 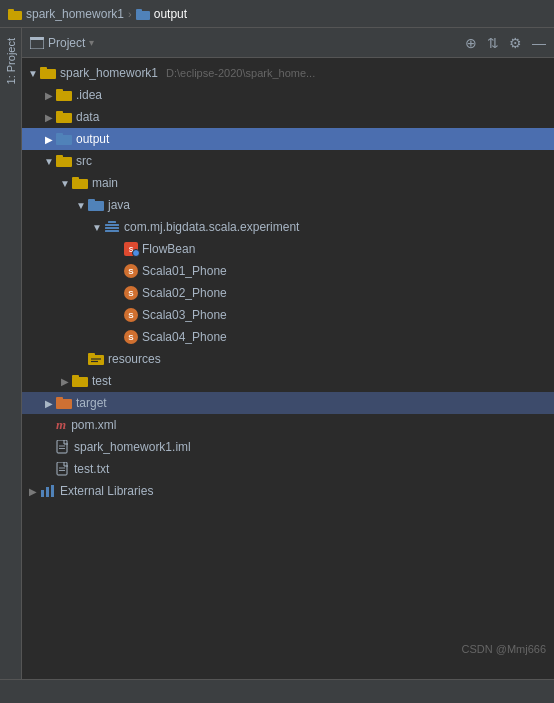 I want to click on breadcrumb: spark_homework1 › output, so click(x=98, y=14).